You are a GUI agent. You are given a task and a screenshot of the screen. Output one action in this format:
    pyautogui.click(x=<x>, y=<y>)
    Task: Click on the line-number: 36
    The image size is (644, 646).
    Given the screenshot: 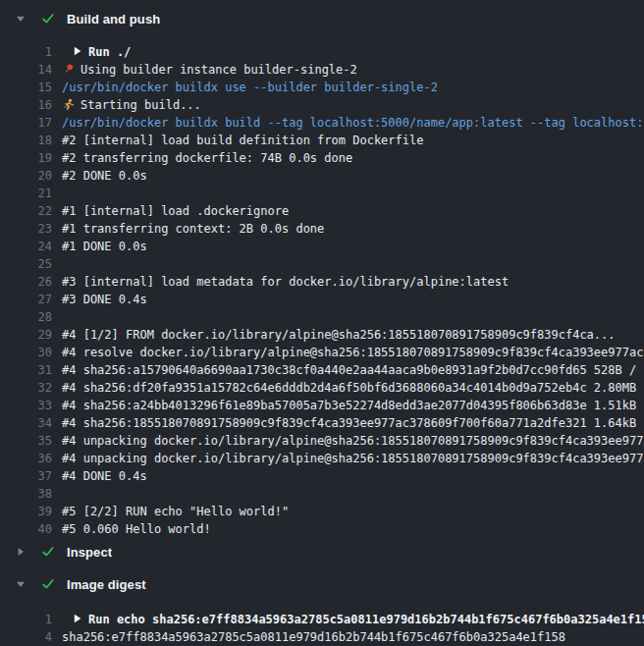 What is the action you would take?
    pyautogui.click(x=26, y=458)
    